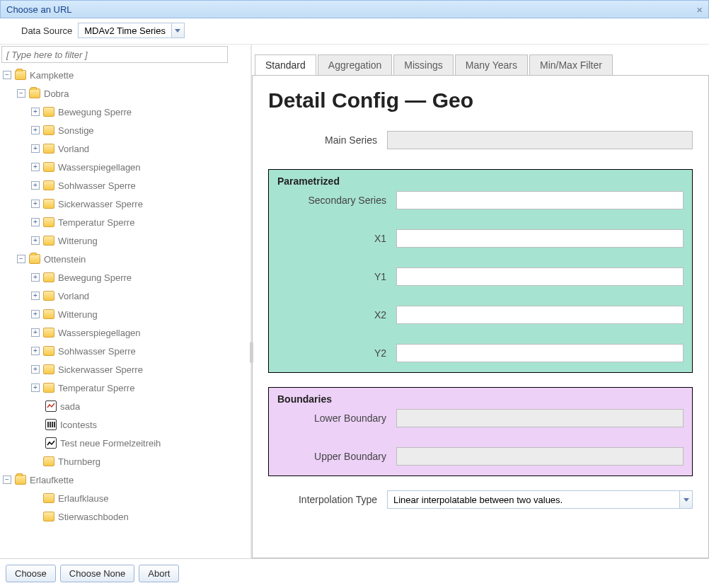  I want to click on field-label: Y2, so click(337, 353).